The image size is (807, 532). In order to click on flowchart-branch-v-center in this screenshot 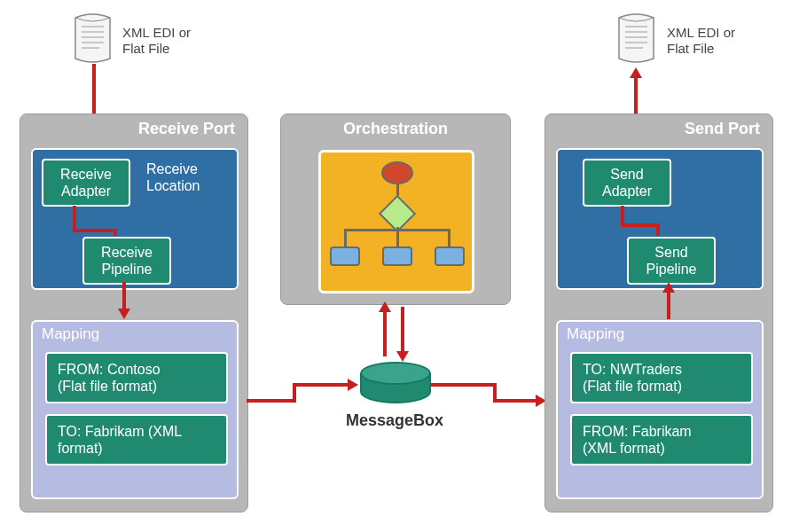, I will do `click(397, 237)`.